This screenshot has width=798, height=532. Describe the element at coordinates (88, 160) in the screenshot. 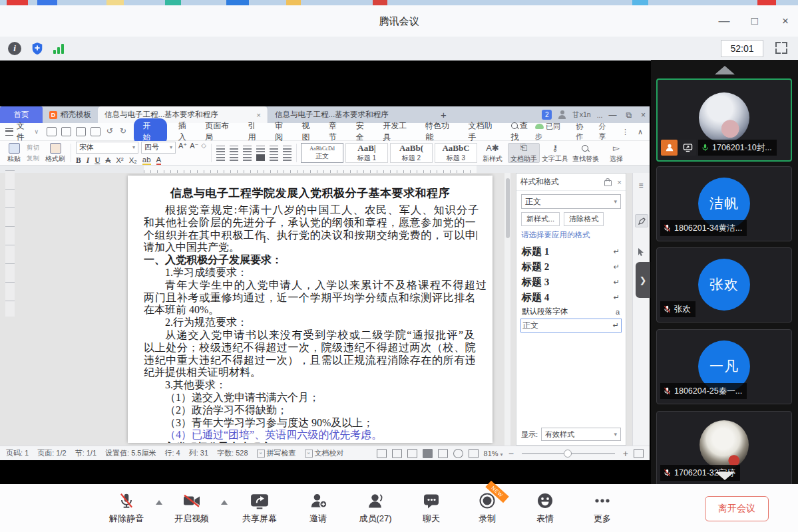

I see `italic-button: I` at that location.